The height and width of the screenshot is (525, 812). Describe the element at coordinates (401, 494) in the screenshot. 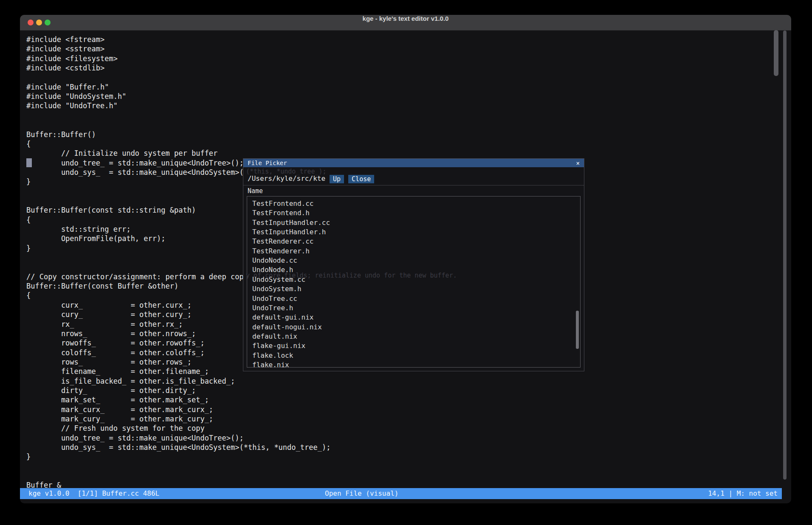

I see `status-bar: kge v1.0.0 [1/1] Buffer.cc 486L Open Fil…` at that location.